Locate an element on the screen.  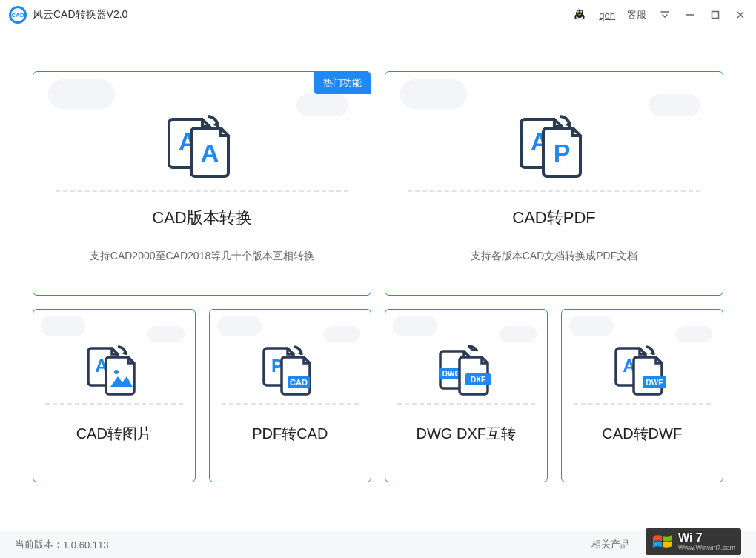
svg-text: CAD is located at coordinates (299, 382).